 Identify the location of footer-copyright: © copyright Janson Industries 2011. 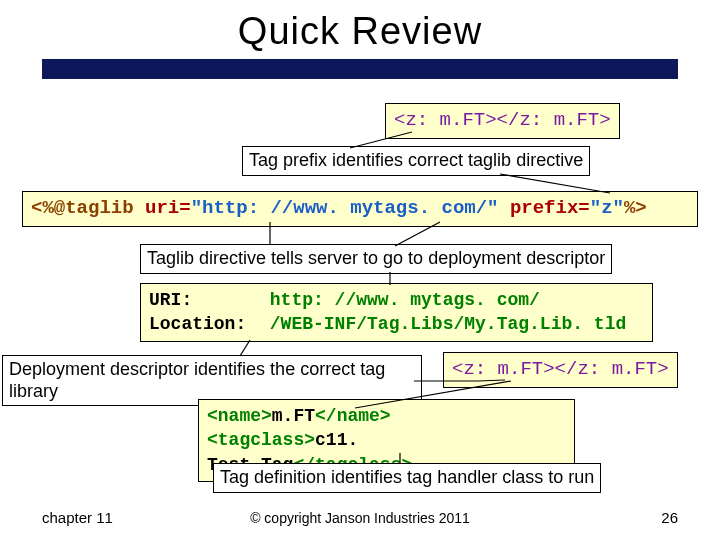
(360, 518).